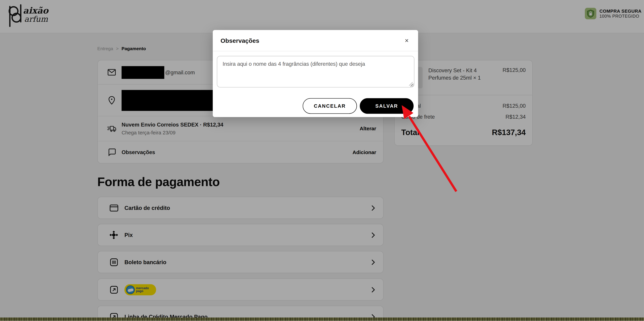 The width and height of the screenshot is (644, 321). What do you see at coordinates (316, 40) in the screenshot?
I see `modal-header: Observações ×` at bounding box center [316, 40].